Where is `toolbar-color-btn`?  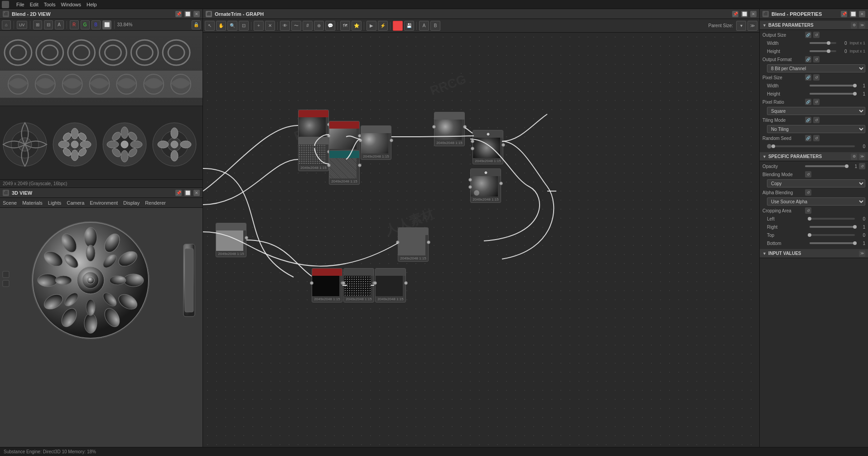
toolbar-color-btn is located at coordinates (398, 26).